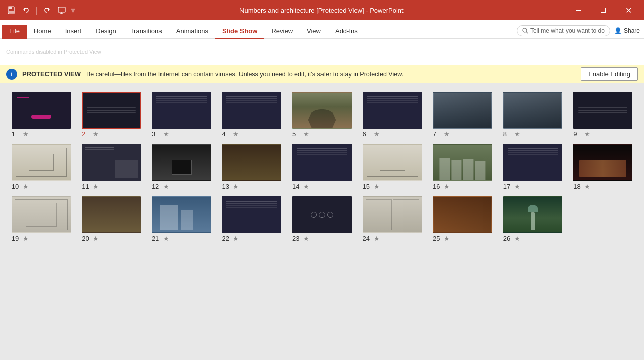 Image resolution: width=644 pixels, height=360 pixels. I want to click on slide-star-9: ★, so click(587, 134).